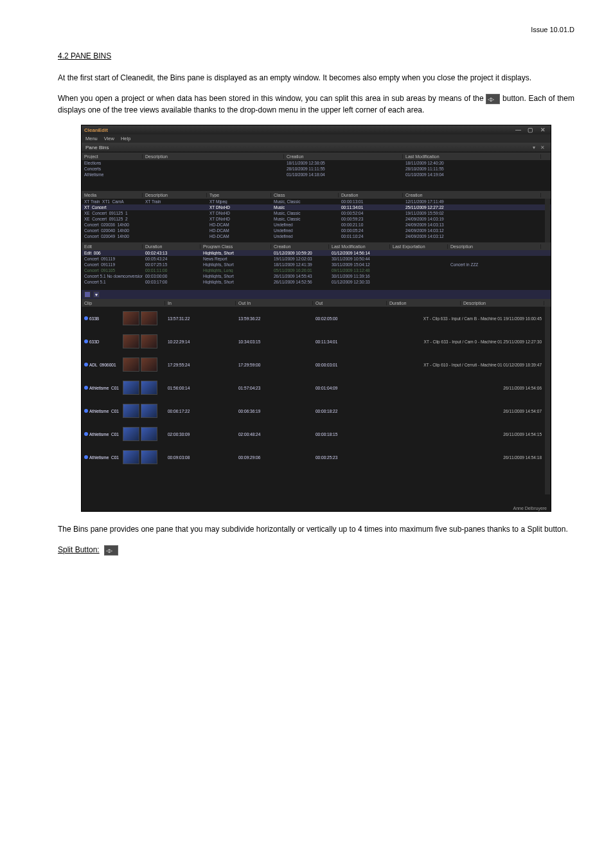  Describe the element at coordinates (316, 457) in the screenshot. I see `clip-row: Athletisme_C01 00:09:03:08 00:09:29:06 0…` at that location.